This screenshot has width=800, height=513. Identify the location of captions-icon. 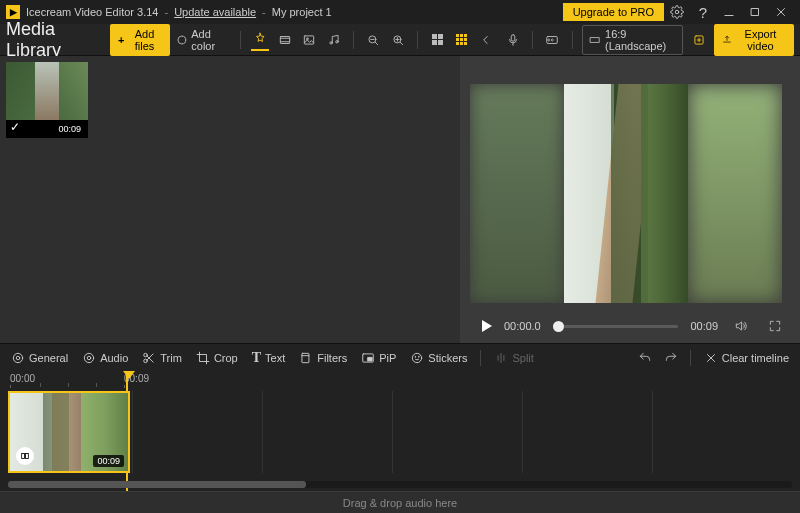
(552, 40).